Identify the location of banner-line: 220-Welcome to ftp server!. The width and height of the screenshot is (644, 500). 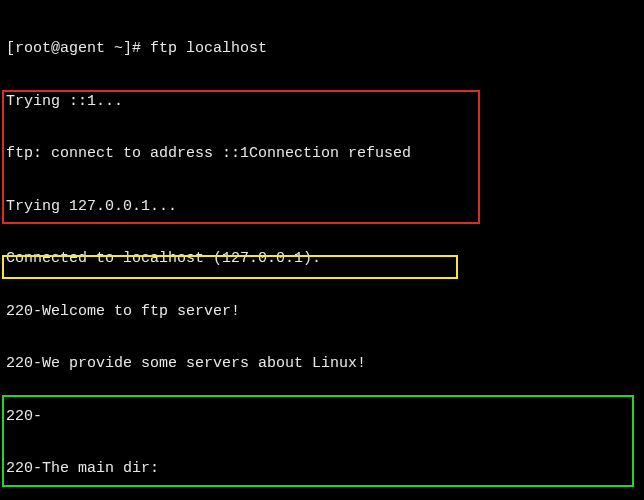
(322, 312).